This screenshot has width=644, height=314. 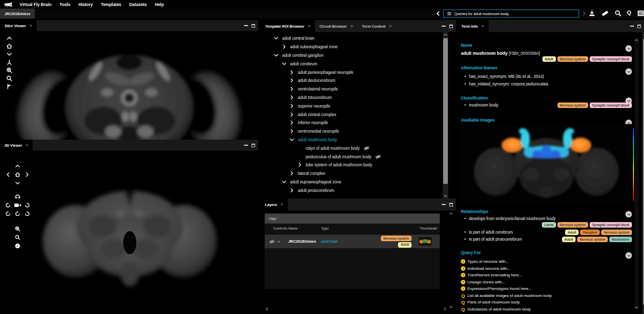 What do you see at coordinates (18, 229) in the screenshot?
I see `zoom-in-icon` at bounding box center [18, 229].